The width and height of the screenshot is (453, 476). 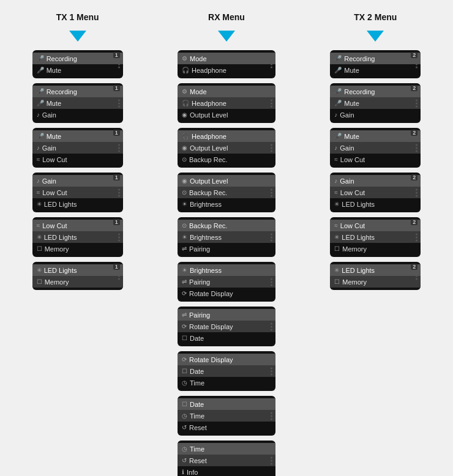 What do you see at coordinates (226, 471) in the screenshot?
I see `menu-row-rx-9-2: ℹInfo` at bounding box center [226, 471].